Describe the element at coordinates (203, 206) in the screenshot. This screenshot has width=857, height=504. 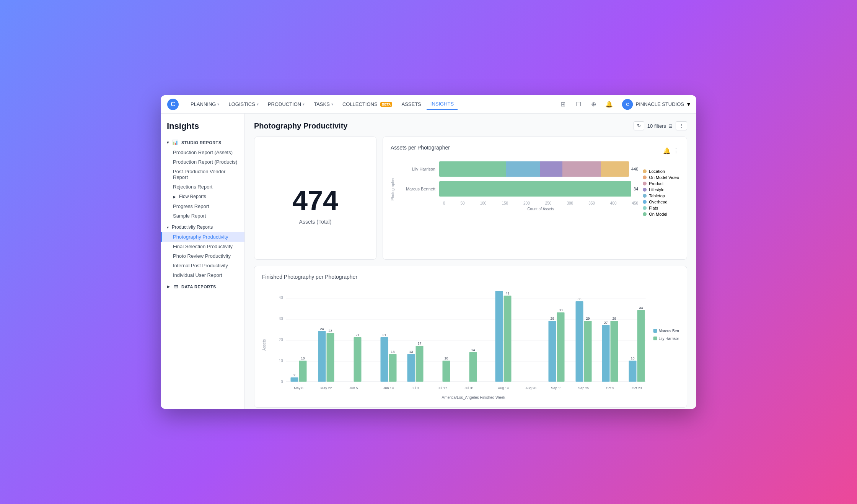
I see `sidebar-item-progress: Progress Report` at that location.